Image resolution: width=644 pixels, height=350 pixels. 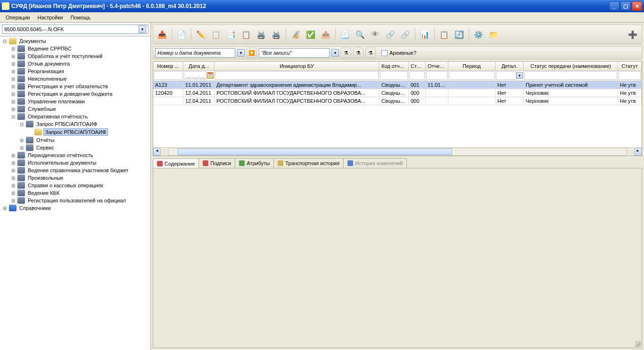 I want to click on filter-apply-button: 🔽, so click(x=252, y=53).